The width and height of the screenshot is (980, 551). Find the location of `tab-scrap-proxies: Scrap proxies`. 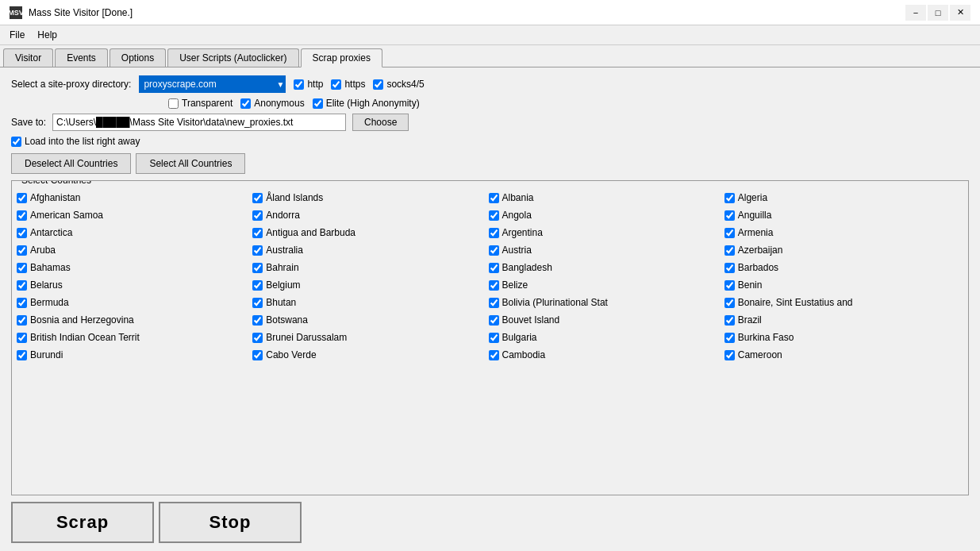

tab-scrap-proxies: Scrap proxies is located at coordinates (341, 58).